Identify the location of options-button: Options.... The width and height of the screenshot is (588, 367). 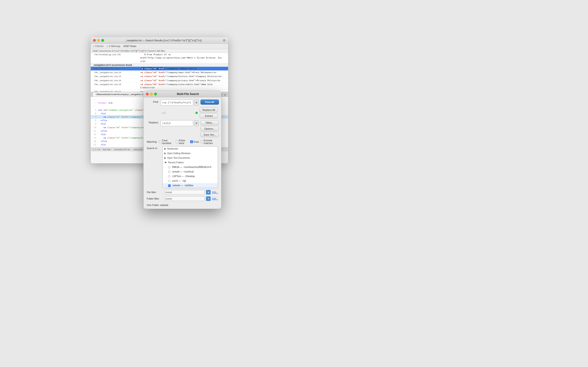
(210, 129).